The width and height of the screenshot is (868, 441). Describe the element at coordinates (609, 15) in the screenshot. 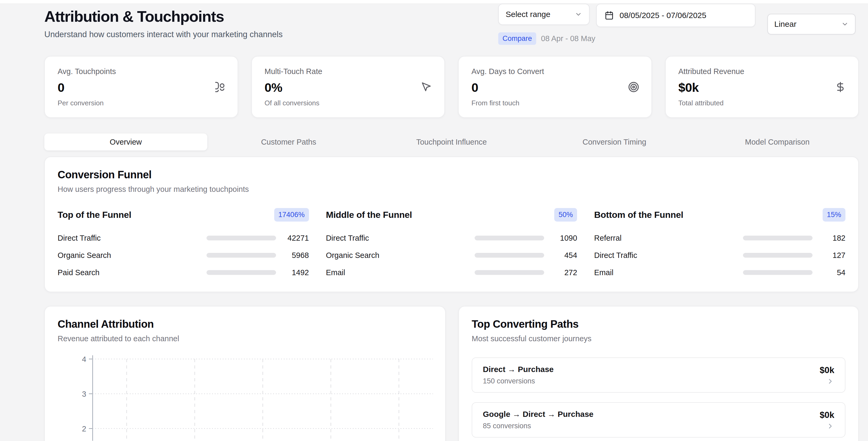

I see `calendar-icon` at that location.